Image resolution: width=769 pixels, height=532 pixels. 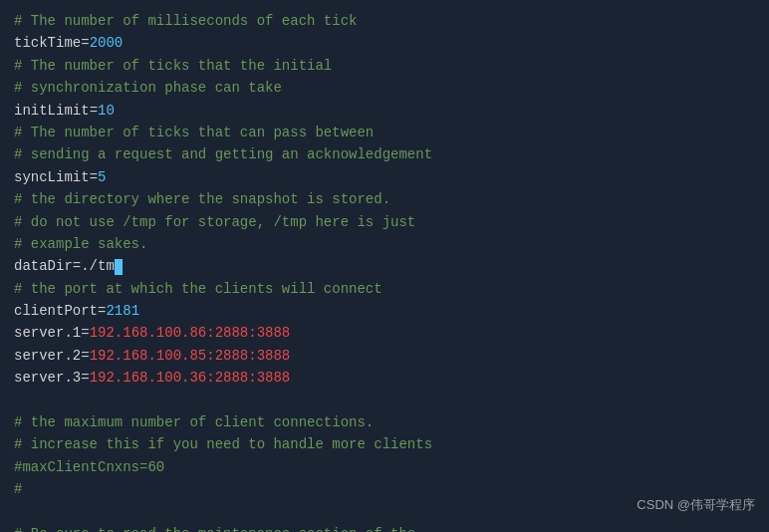 What do you see at coordinates (384, 222) in the screenshot?
I see `line-9: # do not use /tmp for storage, /tmp here…` at bounding box center [384, 222].